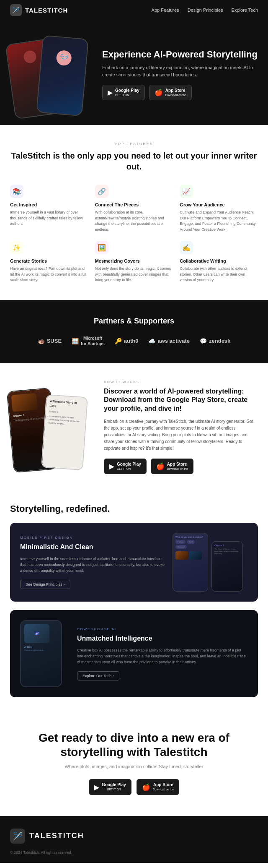  Describe the element at coordinates (219, 221) in the screenshot. I see `feature-grow-audience-desc: Cultivate and Expand Your Audience Reach…` at that location.